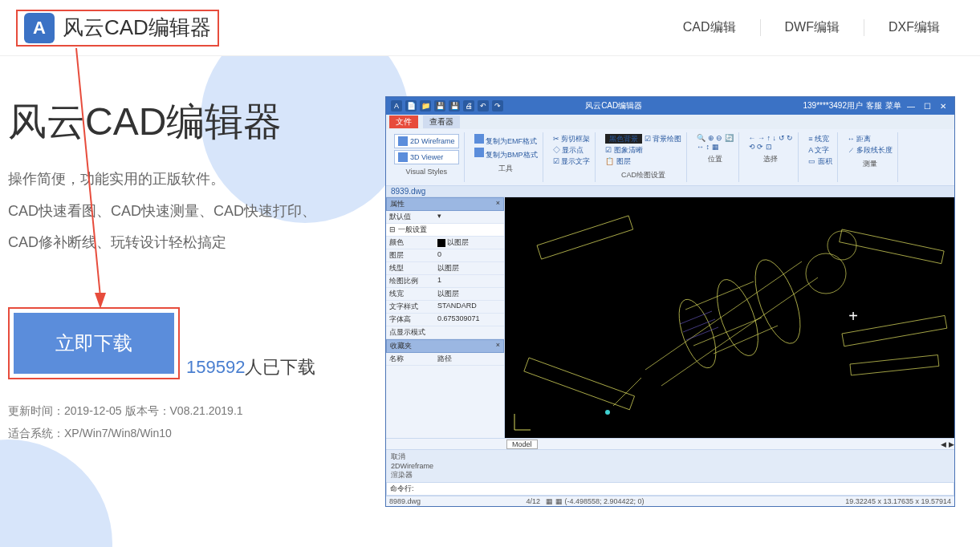 This screenshot has width=980, height=547. I want to click on image-clear: ☑ 图象清晰, so click(644, 151).